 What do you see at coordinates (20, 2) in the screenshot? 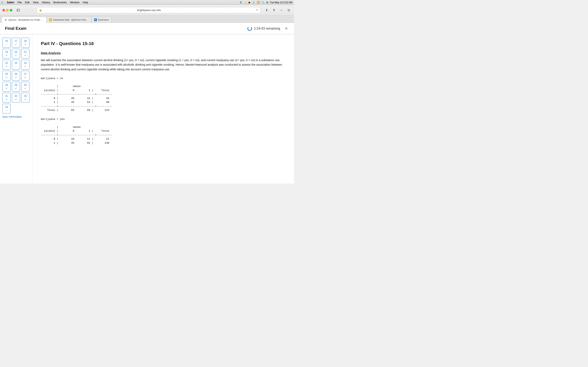
I see `menu-file: File` at bounding box center [20, 2].